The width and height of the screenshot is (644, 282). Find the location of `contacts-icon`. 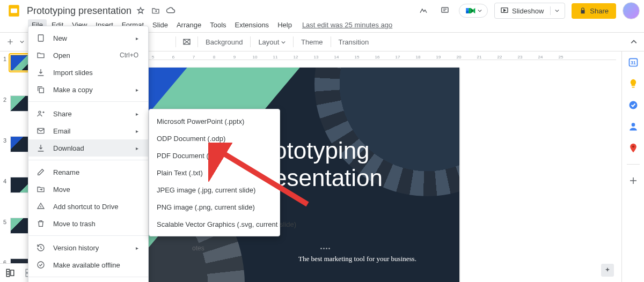

contacts-icon is located at coordinates (633, 127).